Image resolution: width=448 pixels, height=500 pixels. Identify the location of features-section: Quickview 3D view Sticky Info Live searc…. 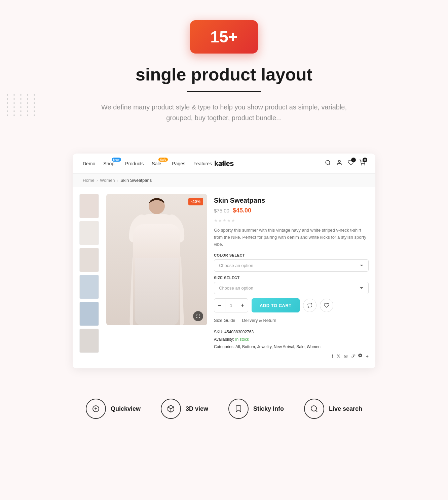
(224, 409).